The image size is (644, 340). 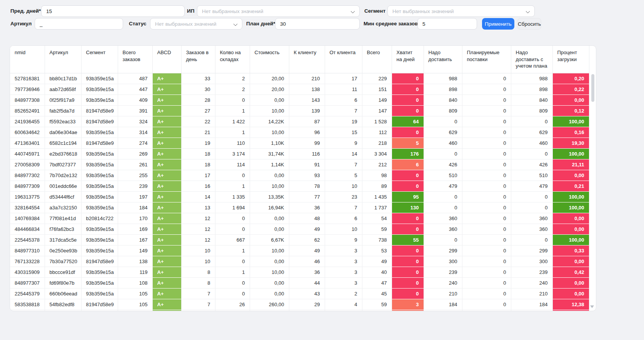 What do you see at coordinates (27, 240) in the screenshot?
I see `cell-nmid: 225445378` at bounding box center [27, 240].